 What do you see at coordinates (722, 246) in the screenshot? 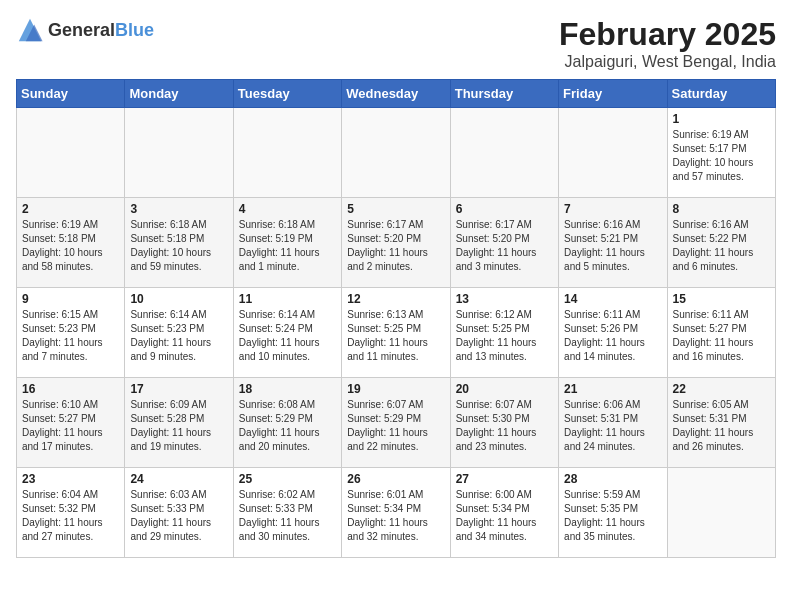
I see `day-info: Sunrise: 6:16 AM Sunset: 5:22 PM Dayligh…` at bounding box center [722, 246].